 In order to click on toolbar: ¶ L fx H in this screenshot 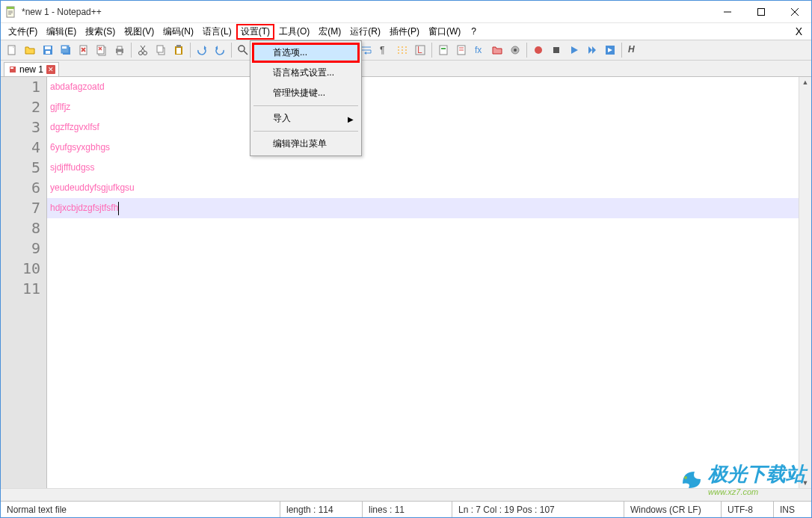, I will do `click(406, 50)`.